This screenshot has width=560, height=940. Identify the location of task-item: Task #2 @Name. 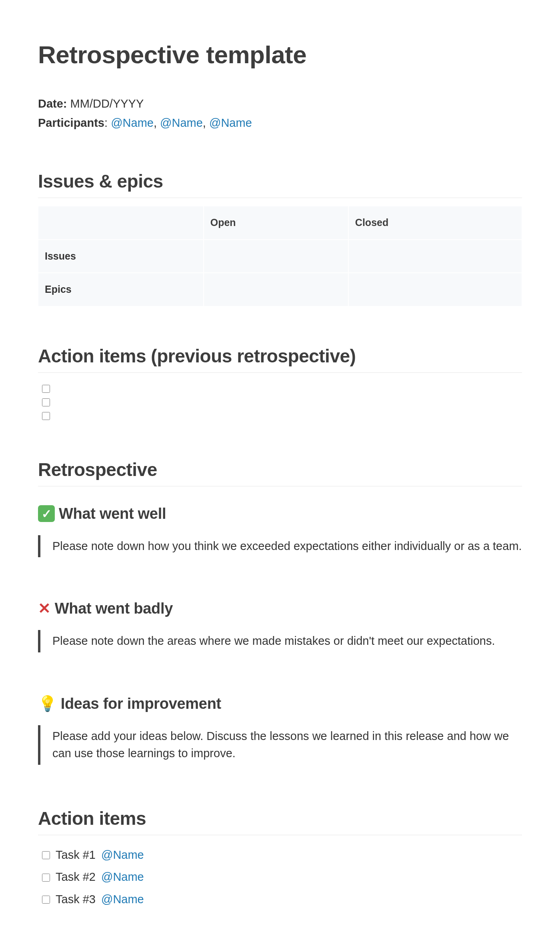
(282, 877).